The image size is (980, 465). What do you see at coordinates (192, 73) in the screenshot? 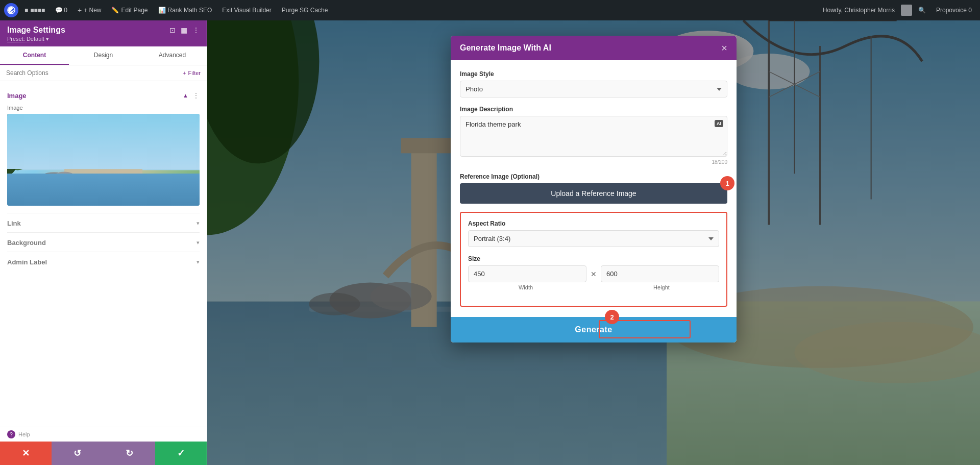
I see `filter-button: + Filter` at bounding box center [192, 73].